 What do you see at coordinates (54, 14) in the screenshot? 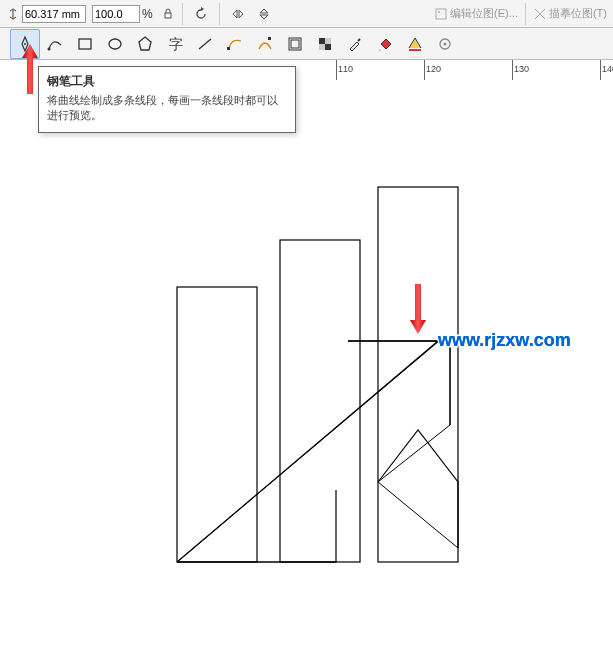
I see `height-input` at bounding box center [54, 14].